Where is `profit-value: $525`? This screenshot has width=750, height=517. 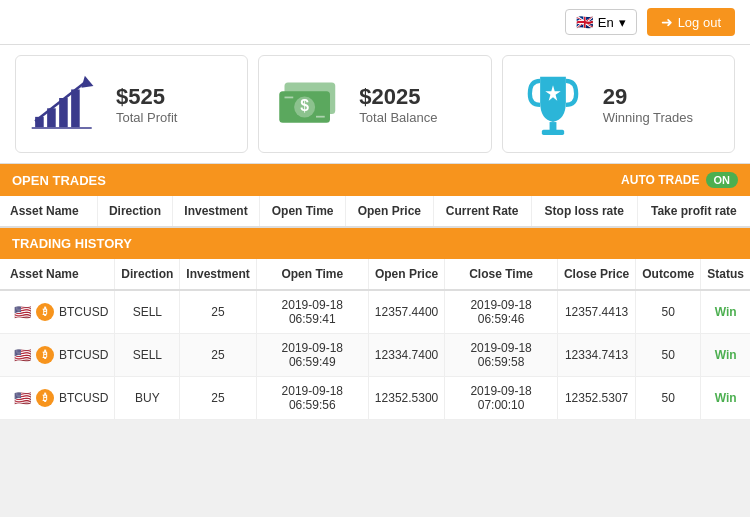 profit-value: $525 is located at coordinates (146, 97).